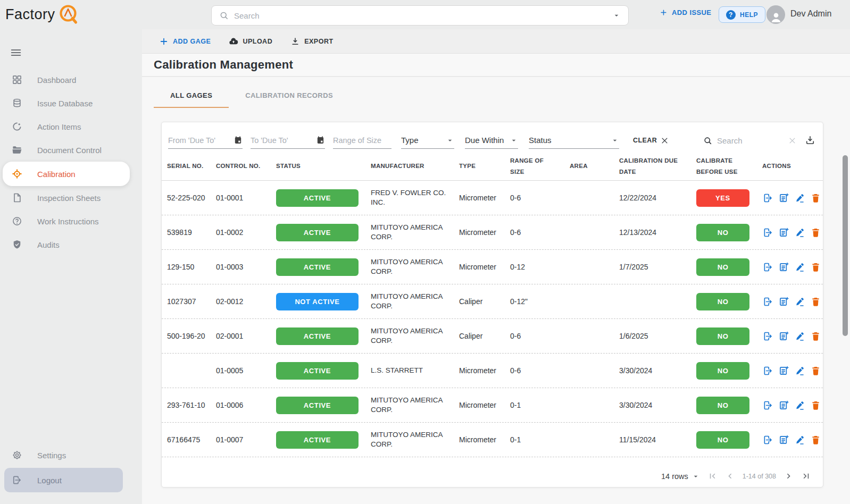 Image resolution: width=850 pixels, height=504 pixels. Describe the element at coordinates (415, 198) in the screenshot. I see `manufacturer-cell: FRED V. FOWLER CO. INC.` at that location.